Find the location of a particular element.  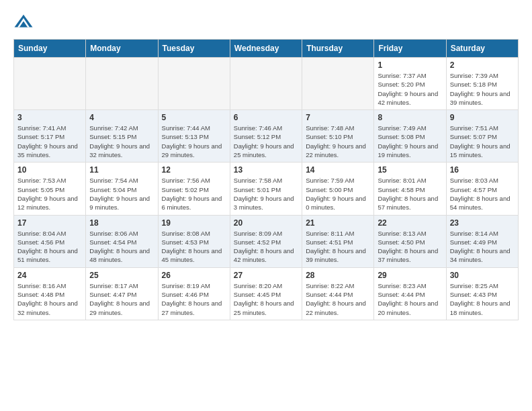

calendar-cell: 6Sunrise: 7:46 AM Sunset: 5:12 PM Daylig… is located at coordinates (266, 136).